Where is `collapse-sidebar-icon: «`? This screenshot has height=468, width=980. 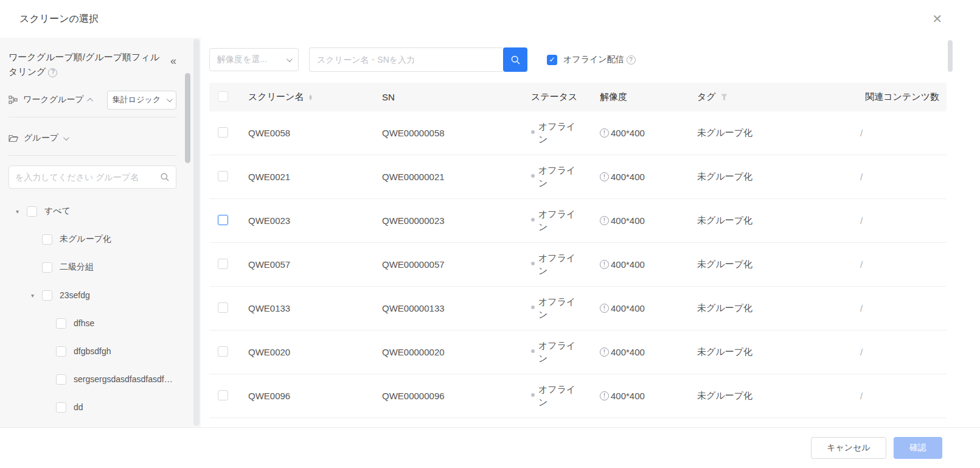 collapse-sidebar-icon: « is located at coordinates (173, 67).